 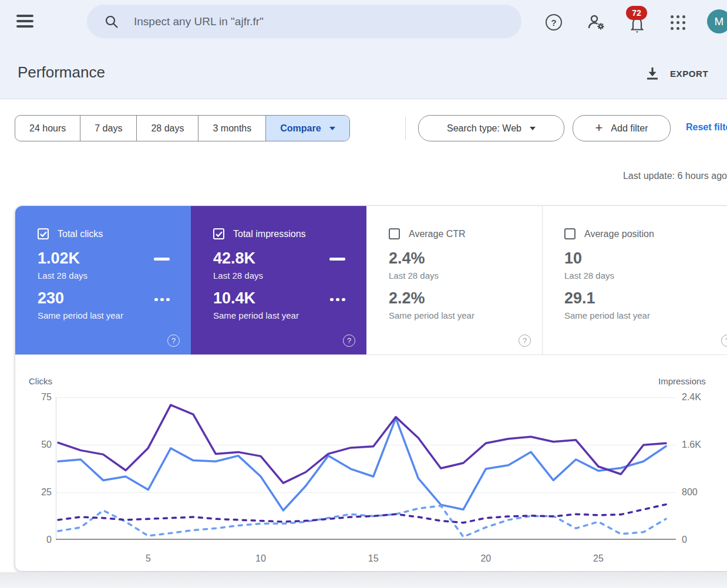 I want to click on card-total-clicks: Total clicks 1.02K Last 28 days 230 Same…, so click(x=103, y=281).